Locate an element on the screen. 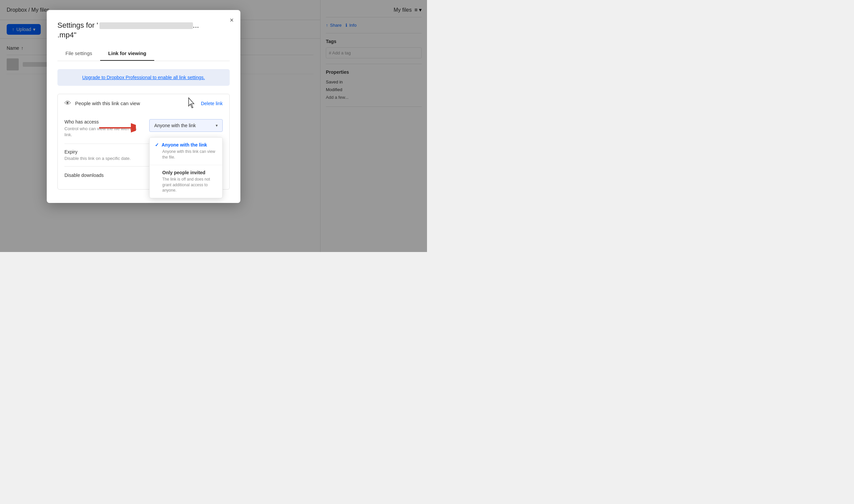 The width and height of the screenshot is (854, 504). delete-link-button: Delete link is located at coordinates (212, 104).